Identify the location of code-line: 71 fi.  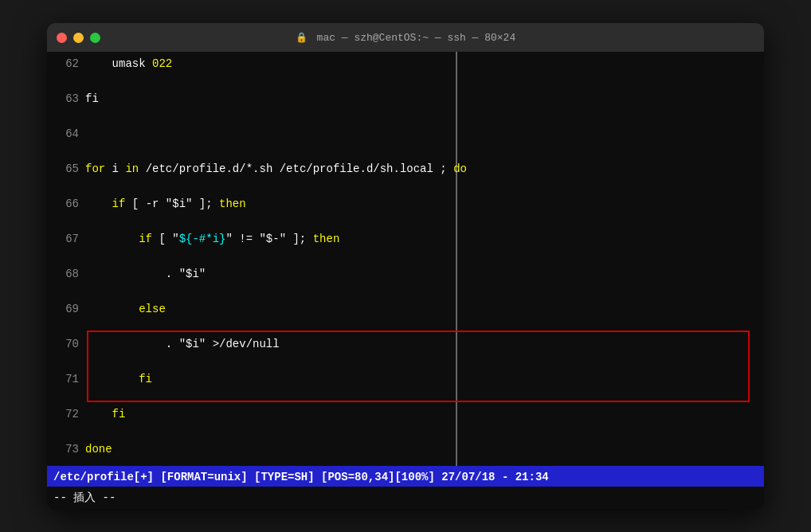
(406, 379).